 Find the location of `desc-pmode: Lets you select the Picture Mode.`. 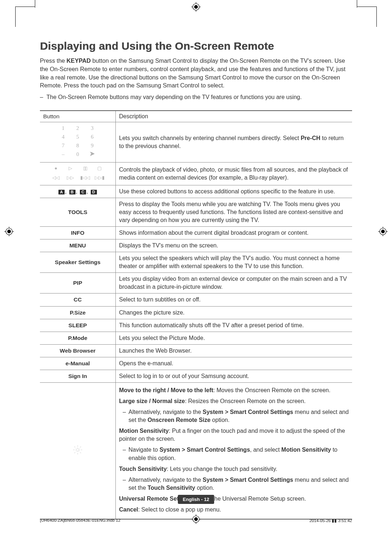

desc-pmode: Lets you select the Picture Mode. is located at coordinates (234, 338).